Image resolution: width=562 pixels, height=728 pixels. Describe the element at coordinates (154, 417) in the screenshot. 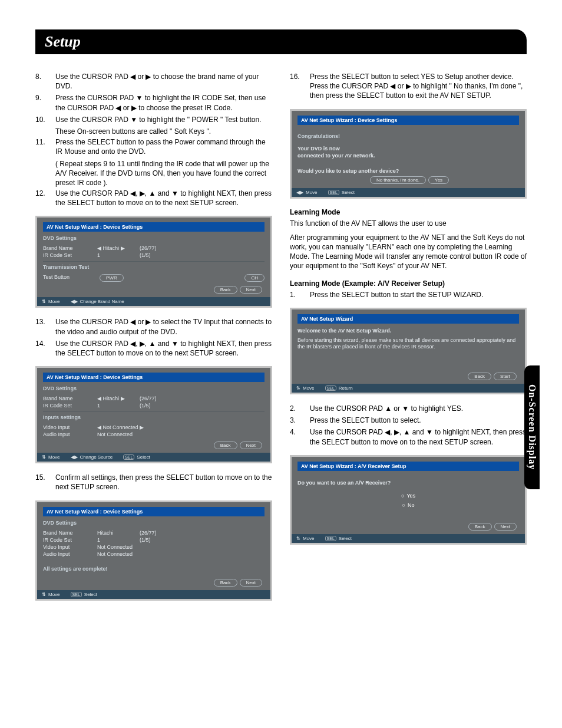

I see `osd-section: Inputs settings` at that location.